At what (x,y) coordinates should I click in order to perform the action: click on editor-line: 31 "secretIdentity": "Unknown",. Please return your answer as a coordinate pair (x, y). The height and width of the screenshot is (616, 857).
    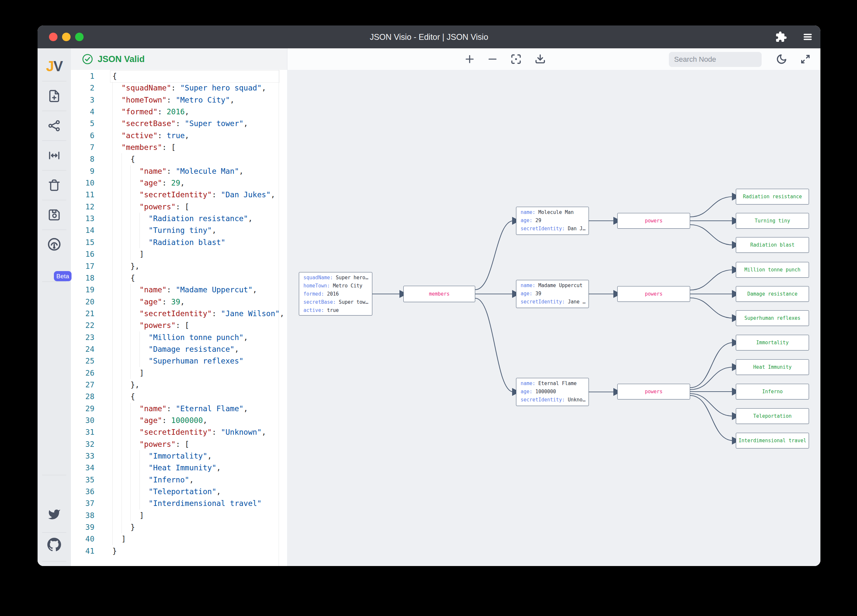
    Looking at the image, I should click on (179, 432).